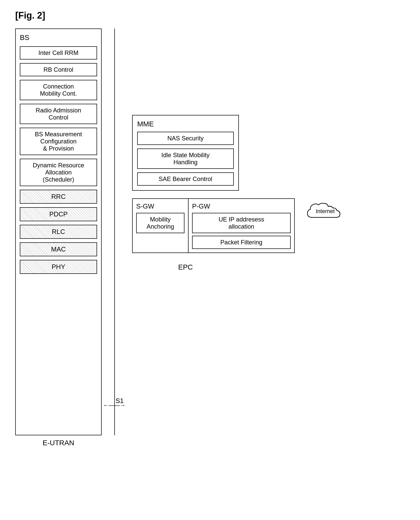  What do you see at coordinates (160, 206) in the screenshot?
I see `sgw-title: S-GW` at bounding box center [160, 206].